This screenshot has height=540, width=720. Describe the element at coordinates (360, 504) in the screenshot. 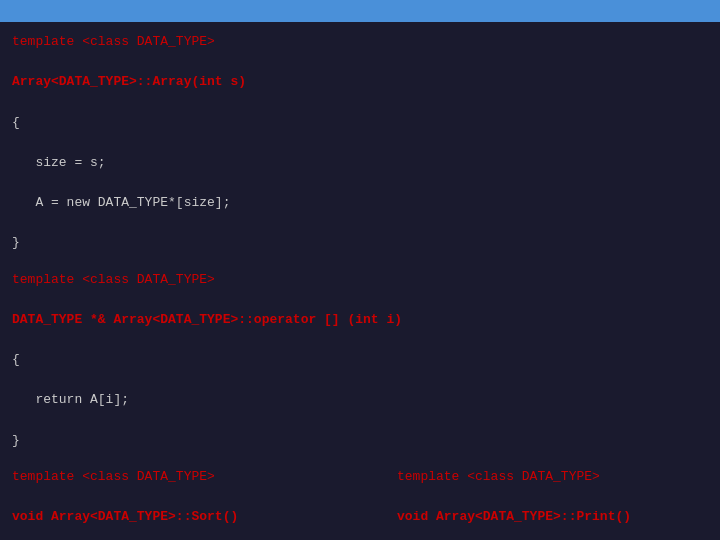

I see `code-block-3: template <class DATA_TYPE> void Array<DA…` at that location.